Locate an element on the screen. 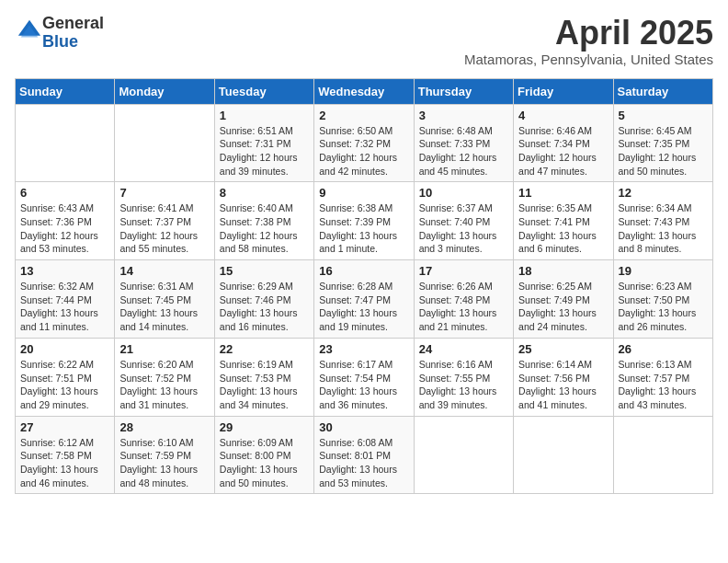 This screenshot has width=728, height=563. day-detail: Sunrise: 6:43 AM Sunset: 7:36 PM Dayligh… is located at coordinates (64, 228).